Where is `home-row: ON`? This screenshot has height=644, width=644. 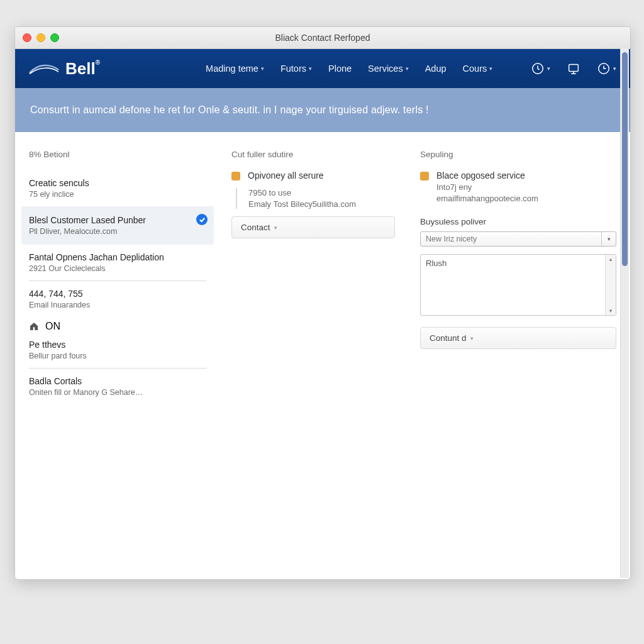
home-row: ON is located at coordinates (118, 326).